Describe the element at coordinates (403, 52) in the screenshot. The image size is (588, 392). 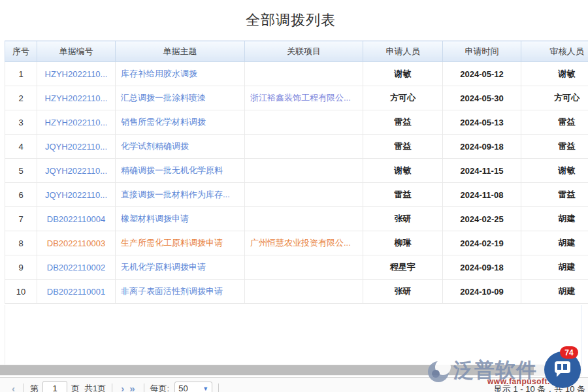
I see `col-header-applicant: 申请人员` at that location.